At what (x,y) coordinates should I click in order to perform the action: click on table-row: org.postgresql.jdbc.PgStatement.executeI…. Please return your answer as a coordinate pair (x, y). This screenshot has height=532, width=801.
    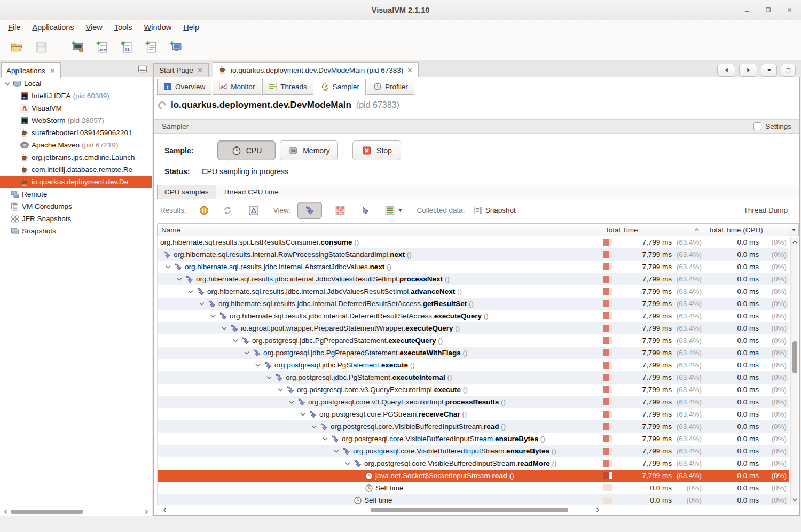
    Looking at the image, I should click on (473, 377).